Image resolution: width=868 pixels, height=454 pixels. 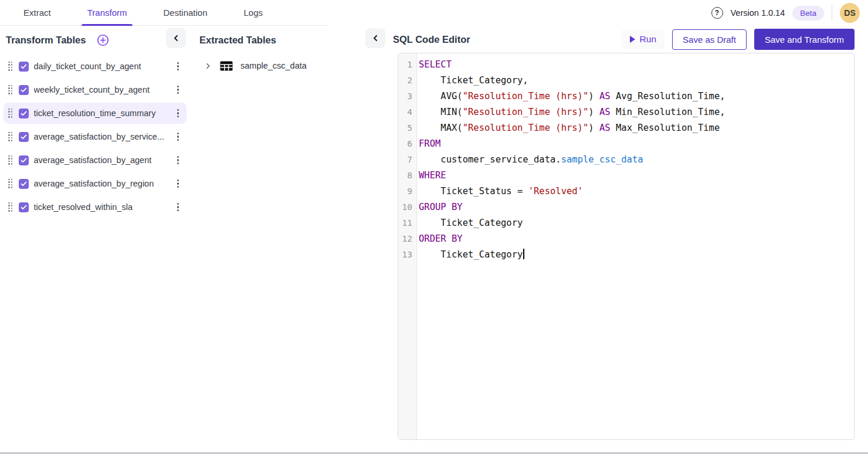 What do you see at coordinates (238, 40) in the screenshot?
I see `extracted-tables-title: Extracted Tables` at bounding box center [238, 40].